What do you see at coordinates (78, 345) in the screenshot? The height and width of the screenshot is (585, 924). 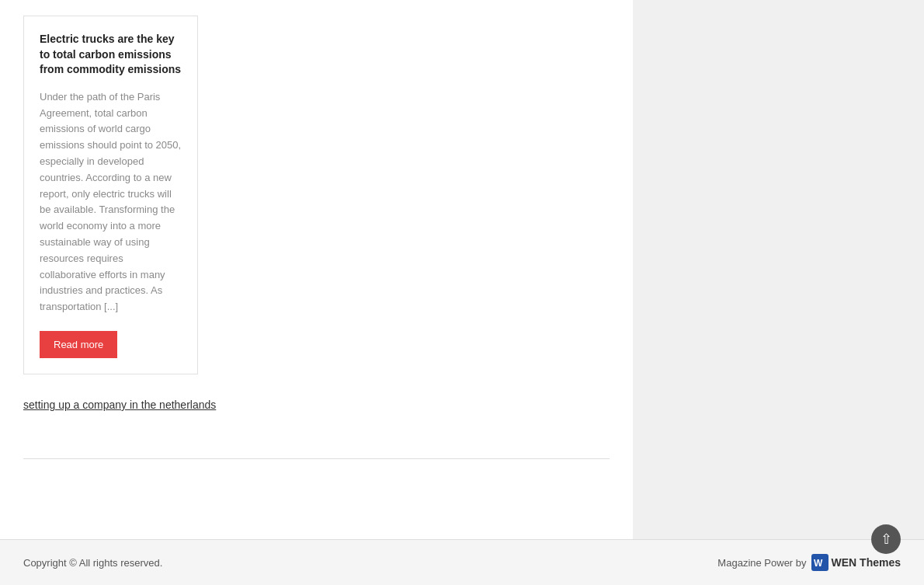 I see `read-more-button: Read more` at bounding box center [78, 345].